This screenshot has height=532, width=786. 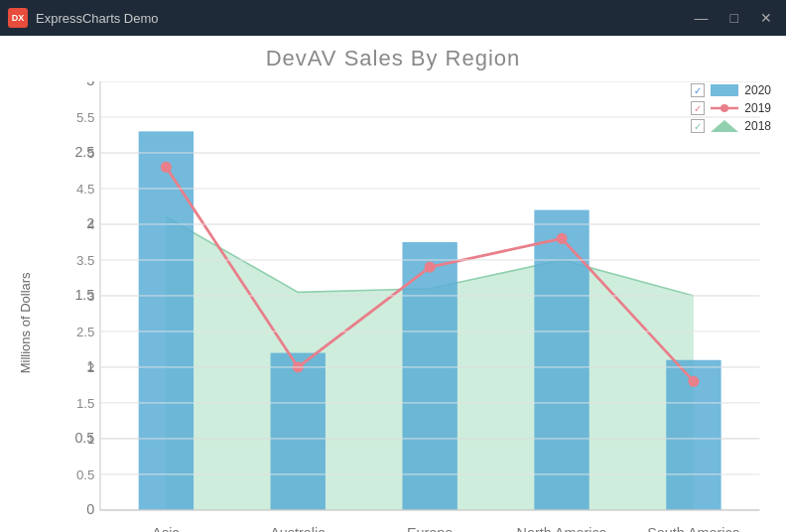 I want to click on close-button: ✕, so click(x=766, y=18).